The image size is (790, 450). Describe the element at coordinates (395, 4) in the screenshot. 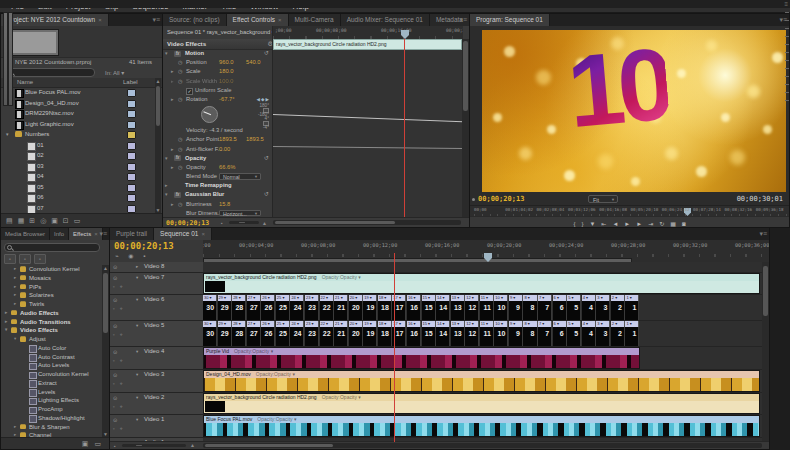

I see `panel-menu-icon: ≡` at that location.